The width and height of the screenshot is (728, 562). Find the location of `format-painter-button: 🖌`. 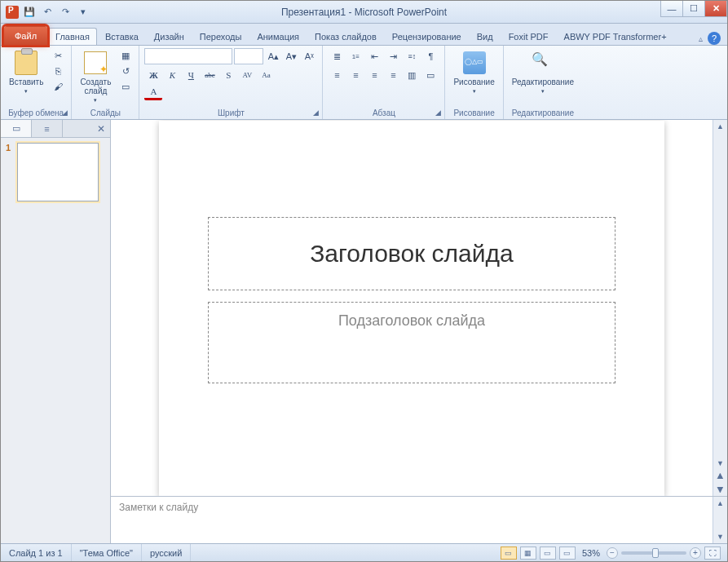

format-painter-button: 🖌 is located at coordinates (58, 86).